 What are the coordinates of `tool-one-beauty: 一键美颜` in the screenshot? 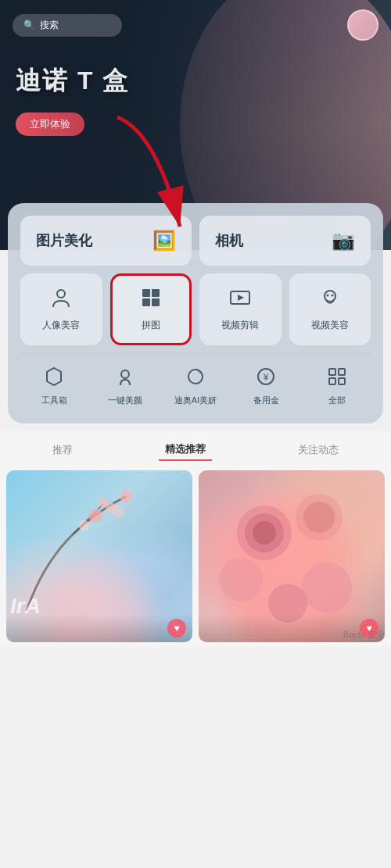 It's located at (124, 386).